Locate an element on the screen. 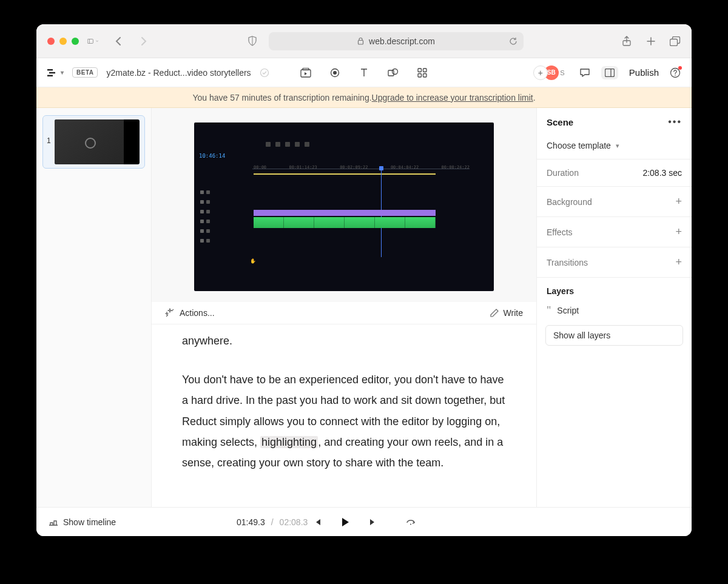 The height and width of the screenshot is (584, 728). lock-icon is located at coordinates (360, 41).